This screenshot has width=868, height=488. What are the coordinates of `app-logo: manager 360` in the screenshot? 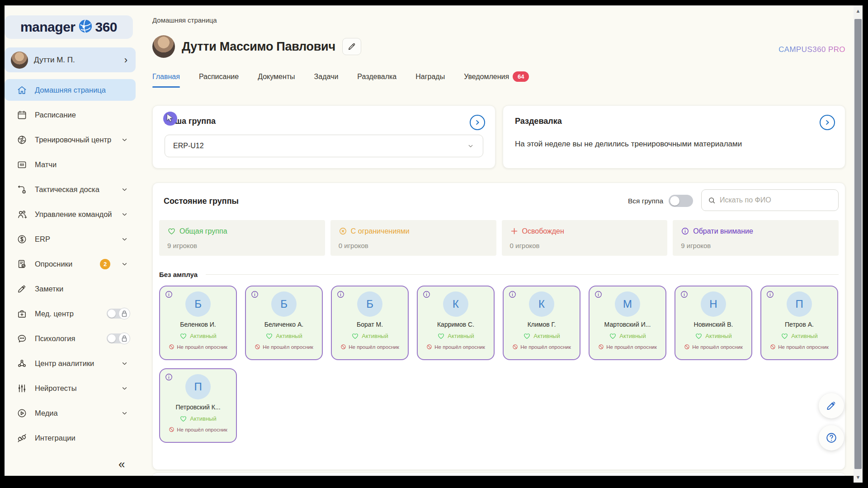 It's located at (69, 27).